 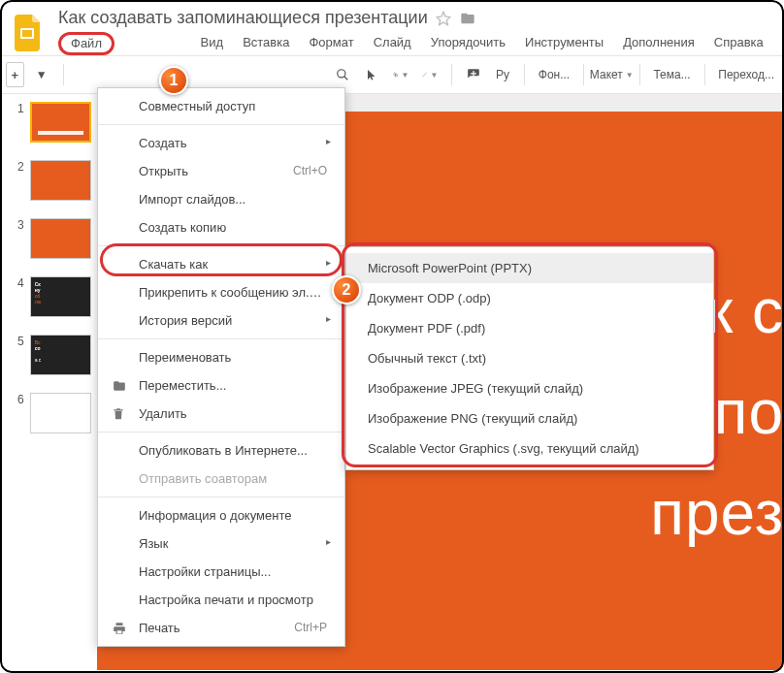 I want to click on transition-button: Переход..., so click(x=746, y=75).